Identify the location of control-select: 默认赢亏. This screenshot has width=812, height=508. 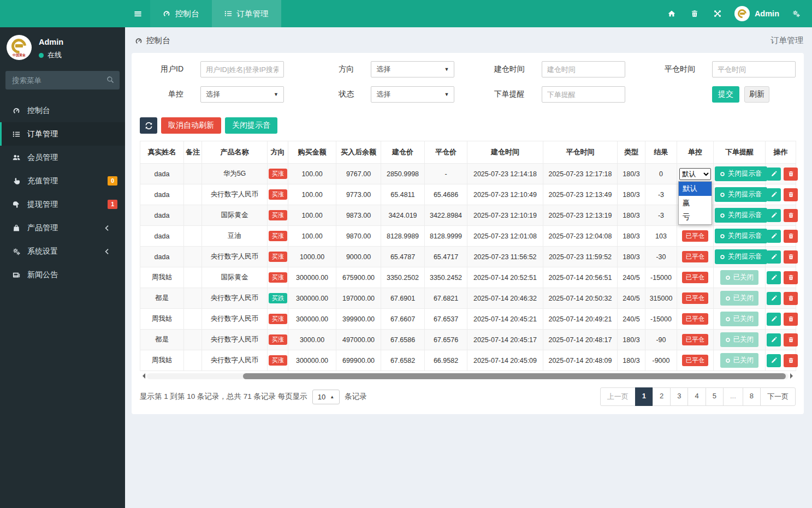
(695, 174).